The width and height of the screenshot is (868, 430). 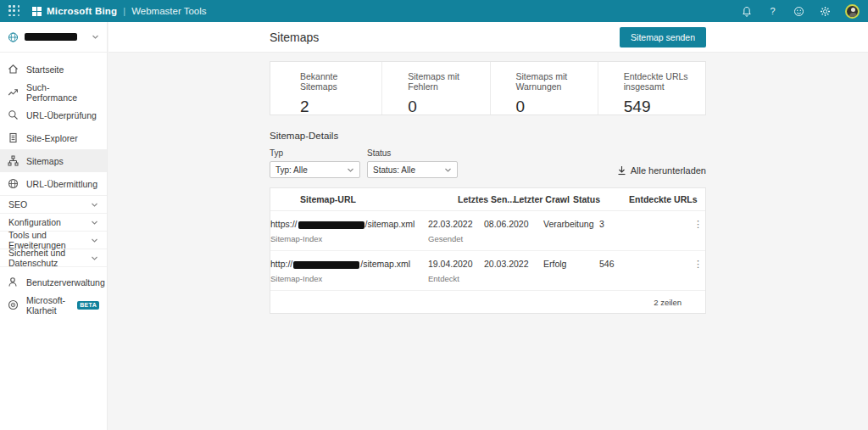 What do you see at coordinates (53, 37) in the screenshot?
I see `site-selector` at bounding box center [53, 37].